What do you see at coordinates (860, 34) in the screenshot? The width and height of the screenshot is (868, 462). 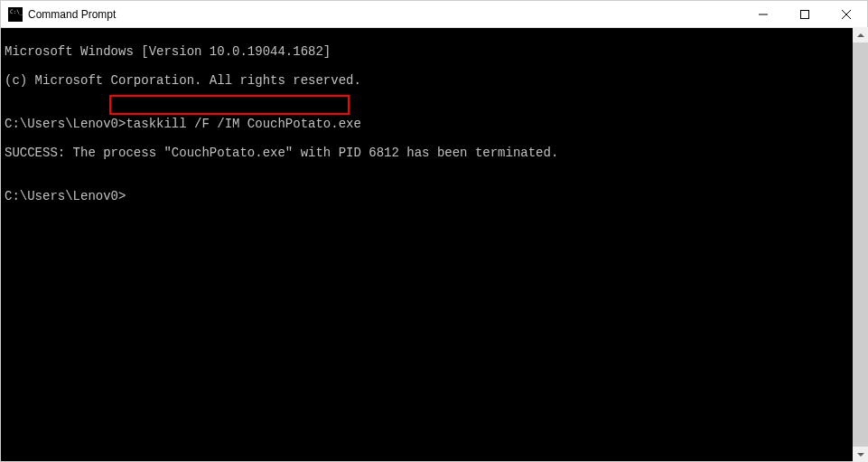 I see `scroll-up-button` at bounding box center [860, 34].